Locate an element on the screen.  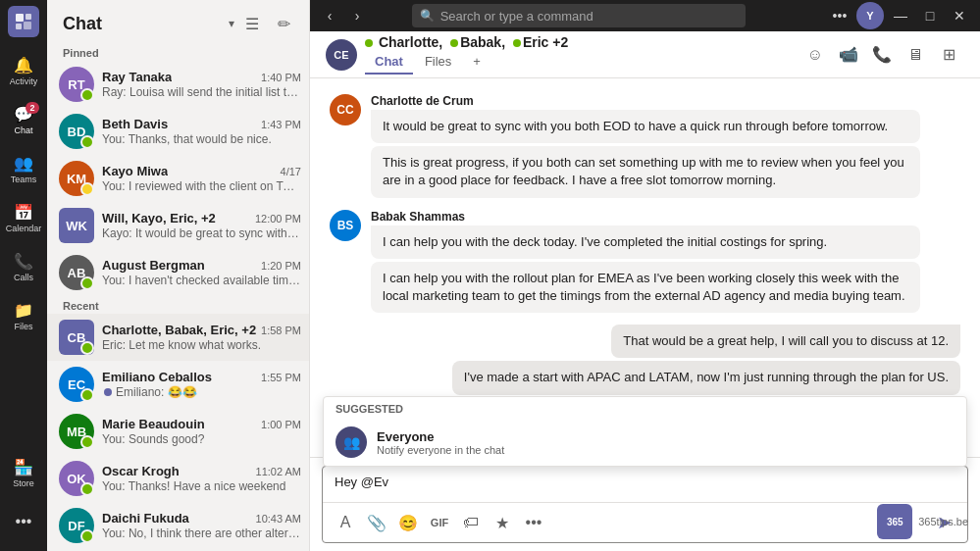
chat-item-time: 11:02 AM is located at coordinates (279, 472).